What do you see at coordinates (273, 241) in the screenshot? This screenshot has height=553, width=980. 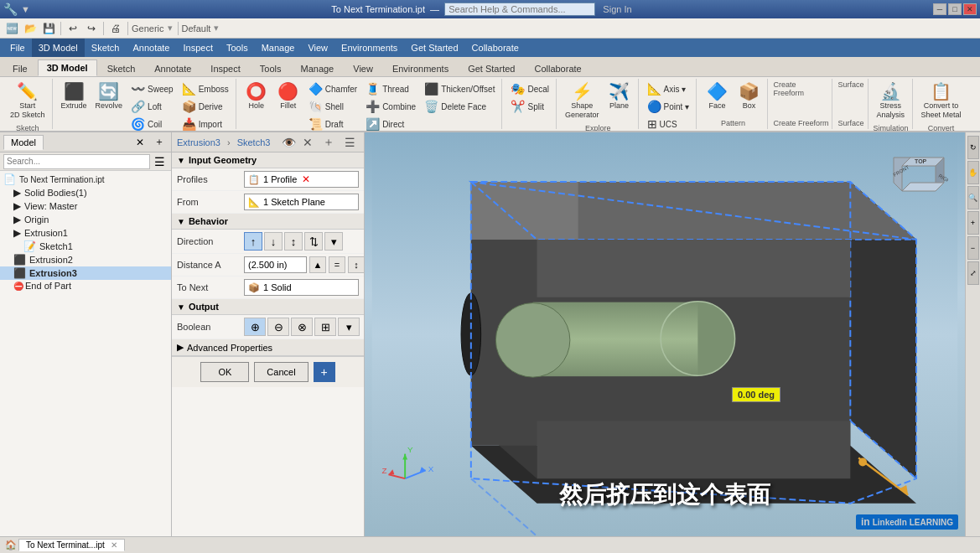 I see `direction-btn-2: ↓` at bounding box center [273, 241].